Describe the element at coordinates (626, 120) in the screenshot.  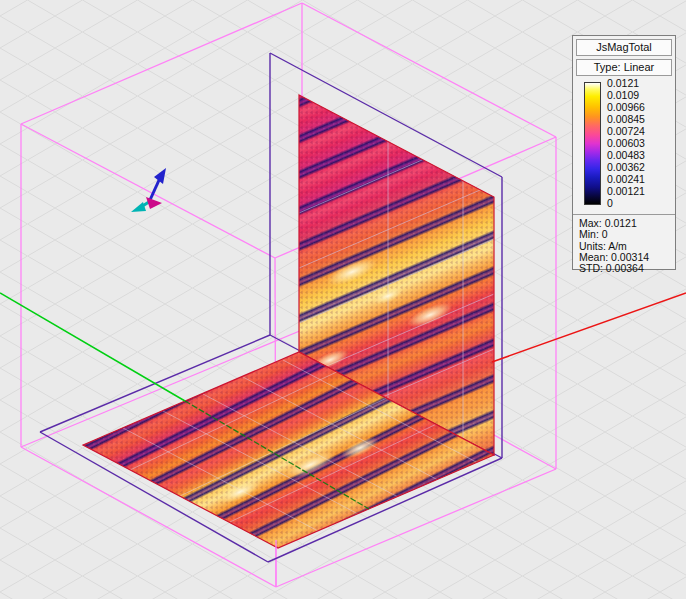
I see `colorbar-tick: 0.00845` at that location.